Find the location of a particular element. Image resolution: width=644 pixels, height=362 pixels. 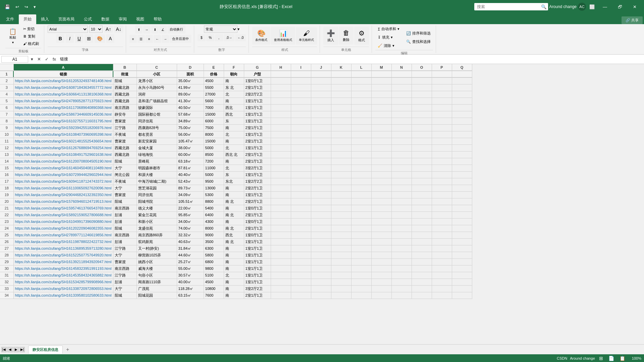

cell-D14: 63.18㎡ is located at coordinates (190, 161).